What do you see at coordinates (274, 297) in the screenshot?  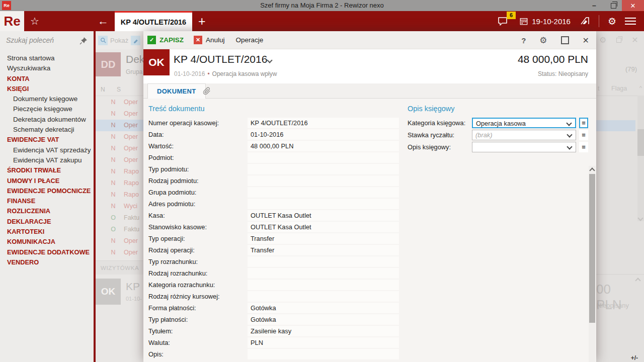 I see `form-field-row: Rodzaj różnicy kursowej:` at bounding box center [274, 297].